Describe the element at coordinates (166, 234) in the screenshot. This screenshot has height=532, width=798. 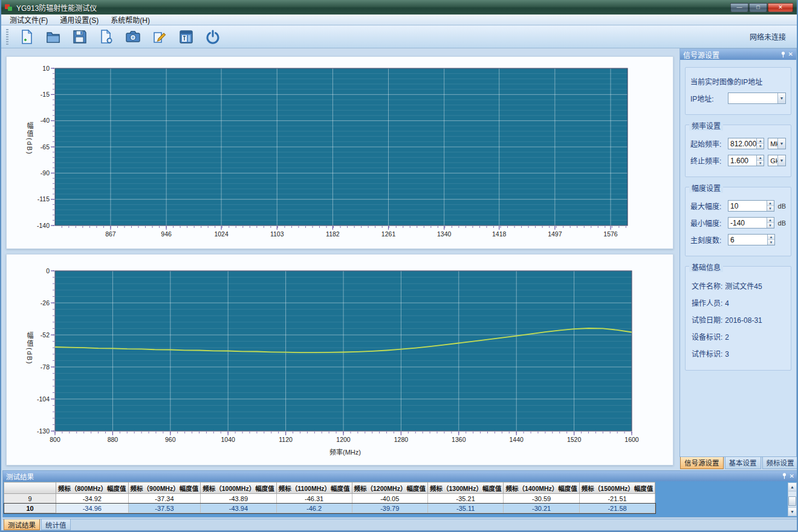
I see `x-tick-label: 946` at that location.